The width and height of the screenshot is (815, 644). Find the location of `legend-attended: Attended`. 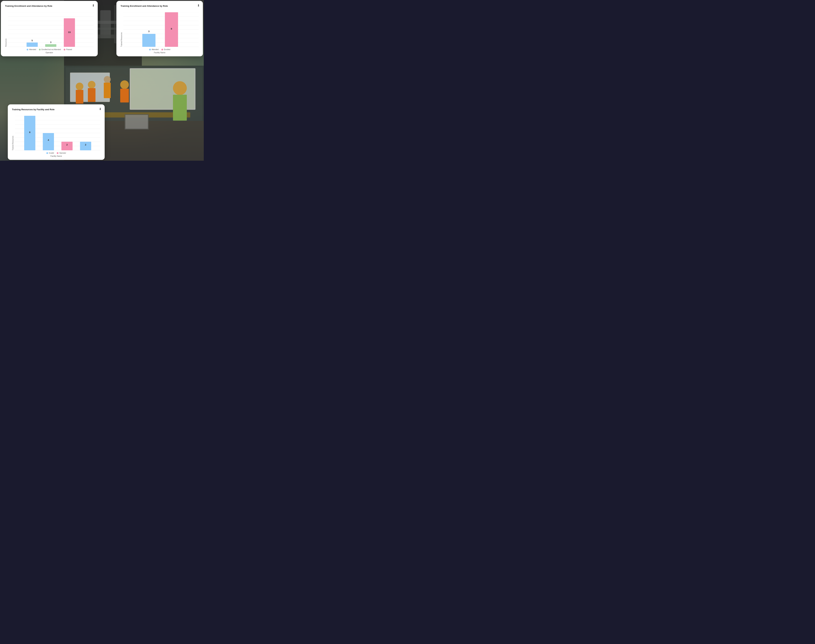

legend-attended: Attended is located at coordinates (32, 50).